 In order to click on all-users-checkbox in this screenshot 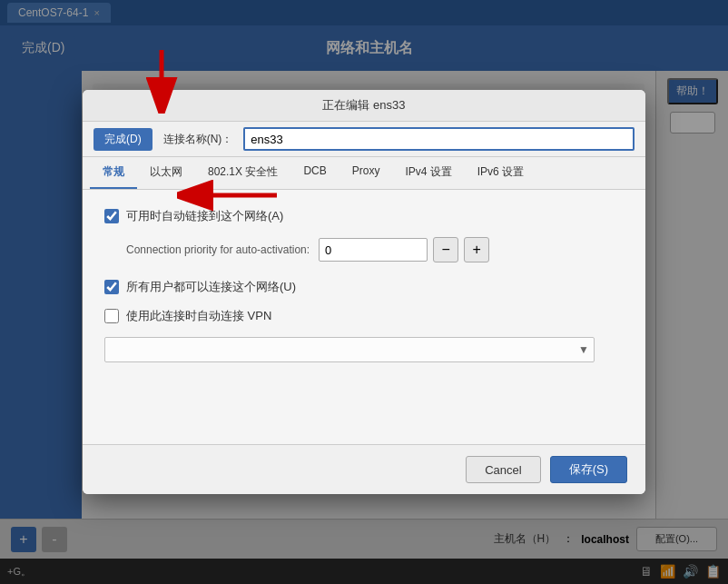, I will do `click(112, 287)`.